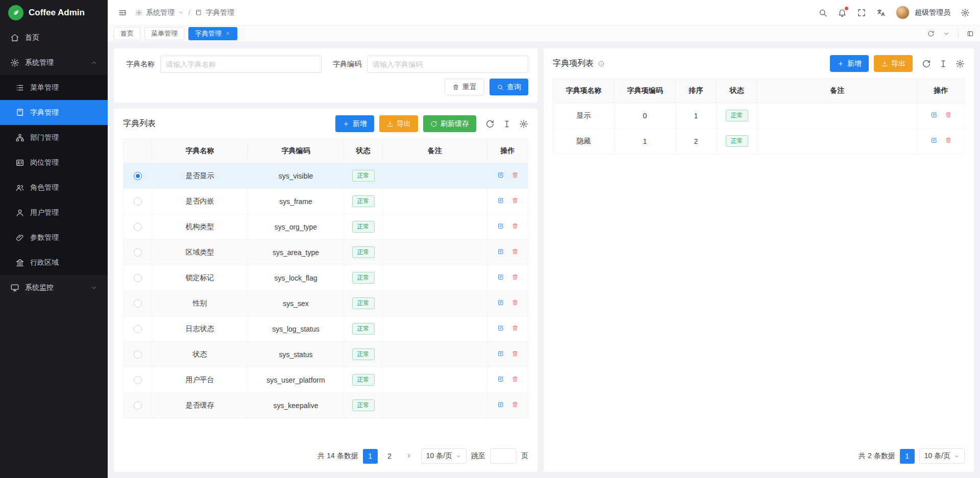  What do you see at coordinates (409, 456) in the screenshot?
I see `next-page-button` at bounding box center [409, 456].